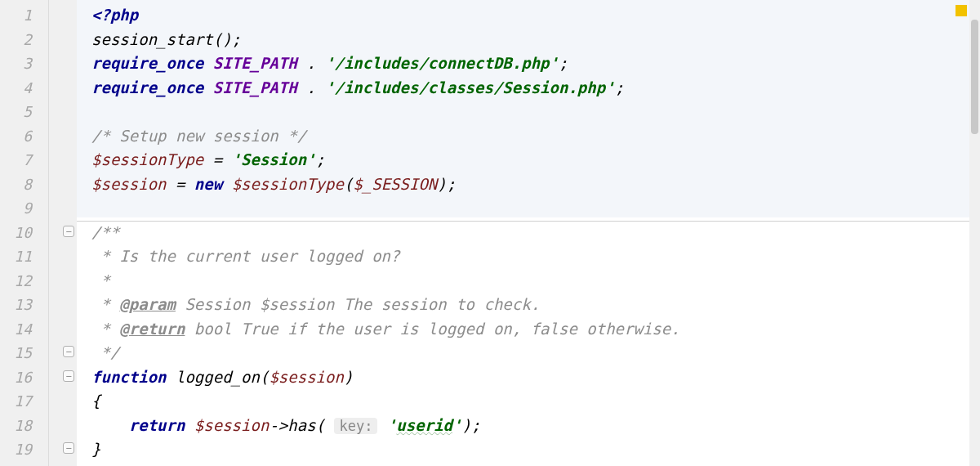 The width and height of the screenshot is (980, 466). Describe the element at coordinates (24, 426) in the screenshot. I see `line-number: 18` at that location.